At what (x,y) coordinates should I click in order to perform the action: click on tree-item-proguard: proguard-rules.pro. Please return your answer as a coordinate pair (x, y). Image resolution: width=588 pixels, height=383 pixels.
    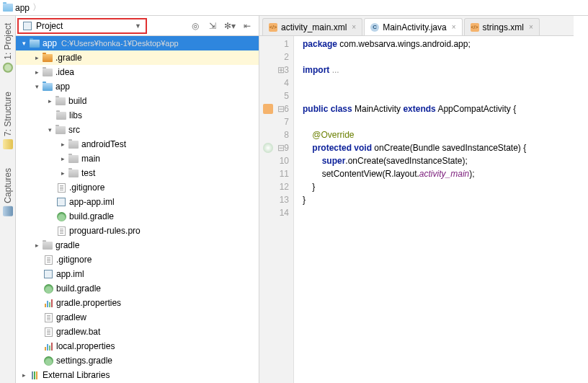
    Looking at the image, I should click on (137, 231).